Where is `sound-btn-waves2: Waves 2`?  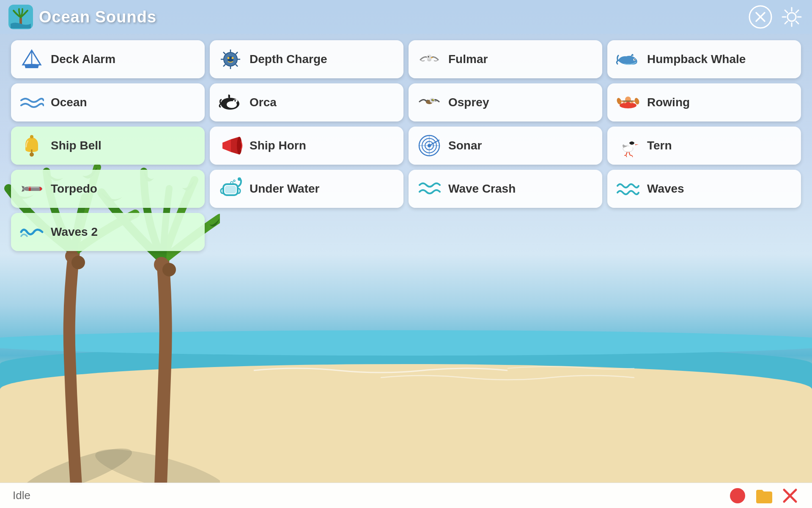 sound-btn-waves2: Waves 2 is located at coordinates (108, 232).